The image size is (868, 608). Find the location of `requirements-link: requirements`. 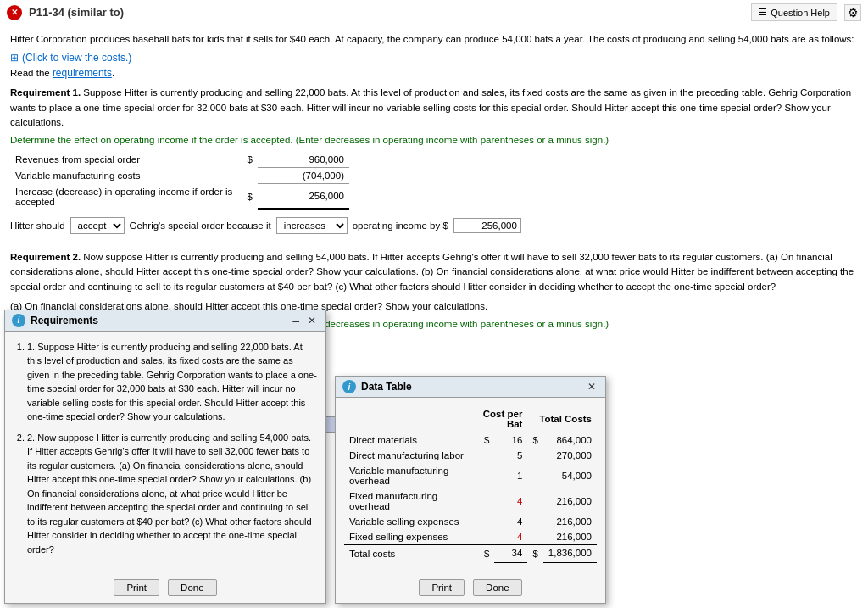

requirements-link: requirements is located at coordinates (82, 73).